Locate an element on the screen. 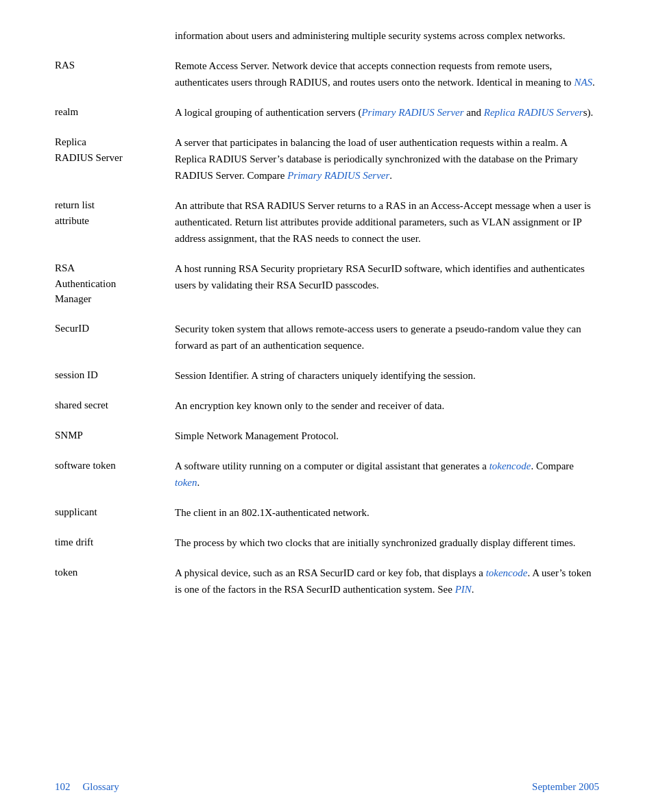 Image resolution: width=654 pixels, height=812 pixels. entry-time-drift: time drift The process by which two cloc… is located at coordinates (327, 543).